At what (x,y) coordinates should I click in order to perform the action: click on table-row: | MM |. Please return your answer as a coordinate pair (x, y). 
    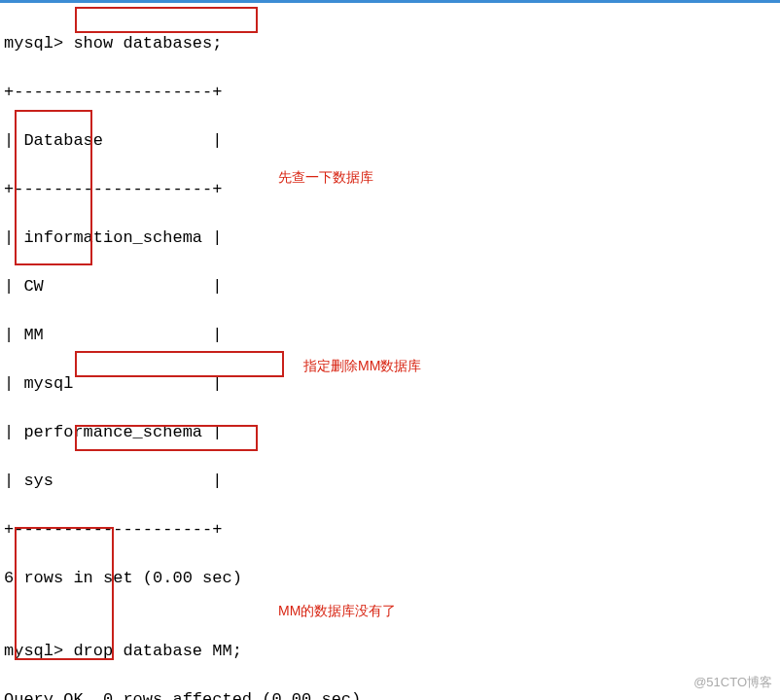
    Looking at the image, I should click on (390, 334).